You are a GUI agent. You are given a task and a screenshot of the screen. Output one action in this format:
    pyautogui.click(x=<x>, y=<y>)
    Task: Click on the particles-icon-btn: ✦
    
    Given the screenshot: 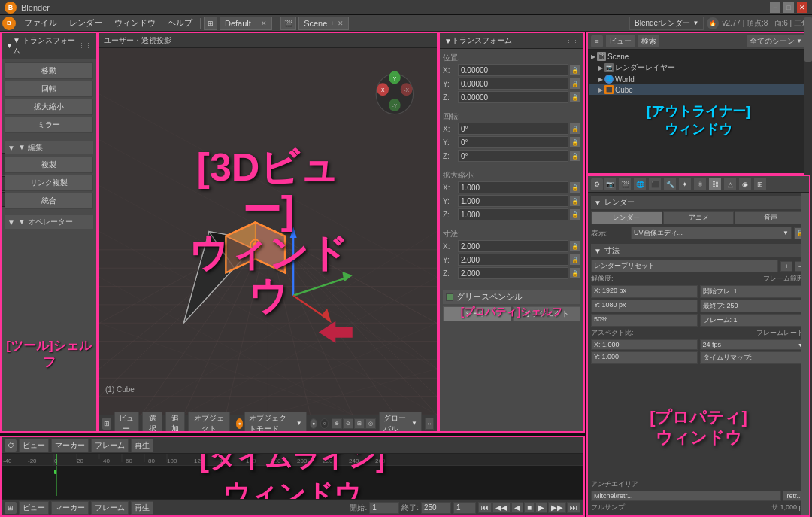 What is the action you would take?
    pyautogui.click(x=685, y=184)
    